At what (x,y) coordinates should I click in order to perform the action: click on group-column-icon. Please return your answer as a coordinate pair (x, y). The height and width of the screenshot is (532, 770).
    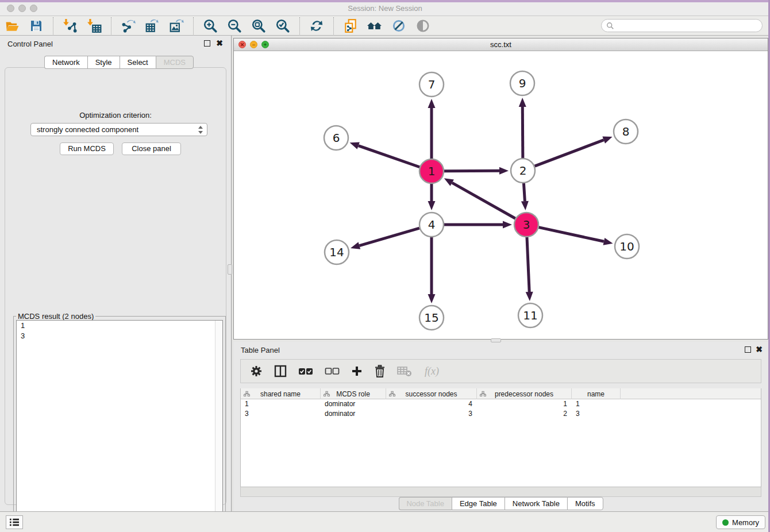
    Looking at the image, I should click on (326, 394).